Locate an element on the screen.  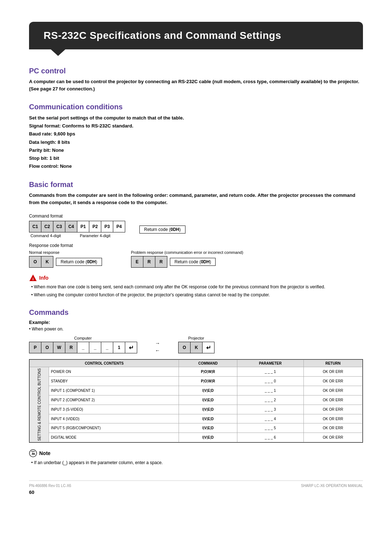
section-pc-control: PC control is located at coordinates (196, 71).